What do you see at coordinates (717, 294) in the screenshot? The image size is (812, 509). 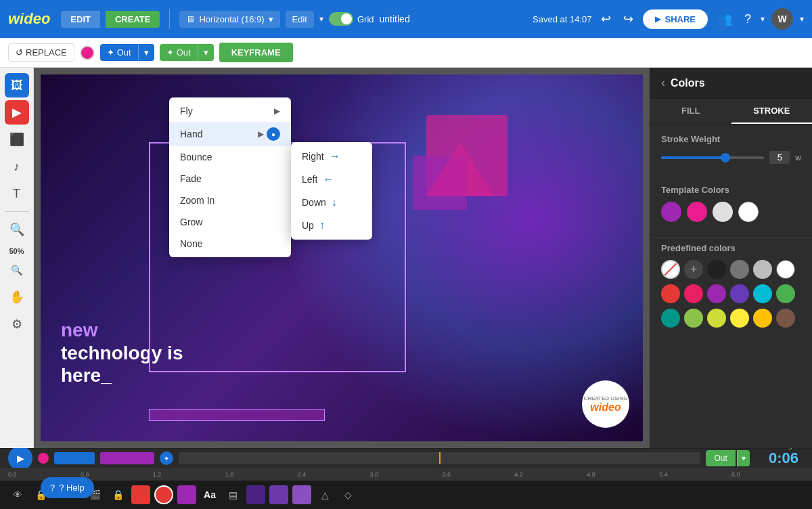 I see `swatch-purple` at bounding box center [717, 294].